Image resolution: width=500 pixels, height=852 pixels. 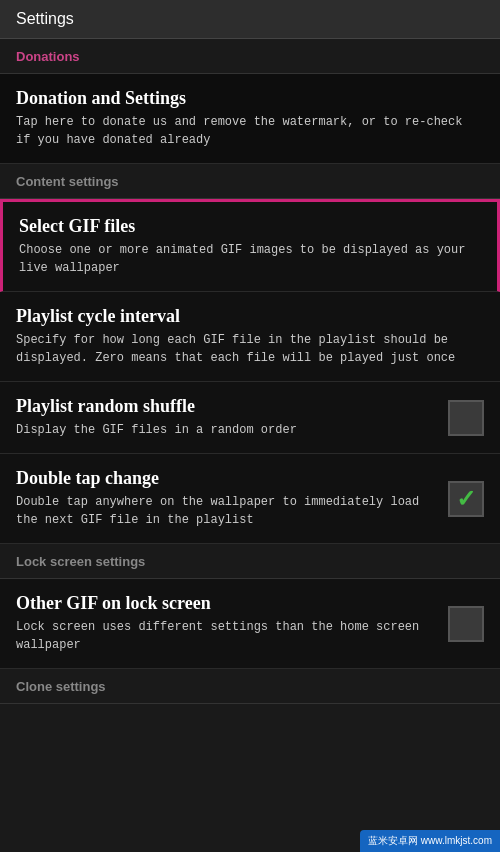 What do you see at coordinates (45, 18) in the screenshot?
I see `title-bar-title: Settings` at bounding box center [45, 18].